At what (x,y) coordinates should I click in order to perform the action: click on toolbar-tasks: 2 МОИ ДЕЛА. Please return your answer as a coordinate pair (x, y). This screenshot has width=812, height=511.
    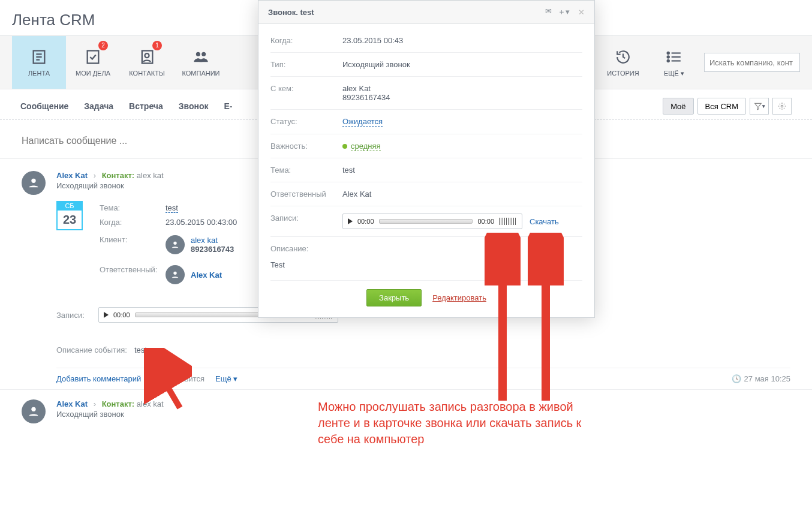
    Looking at the image, I should click on (93, 62).